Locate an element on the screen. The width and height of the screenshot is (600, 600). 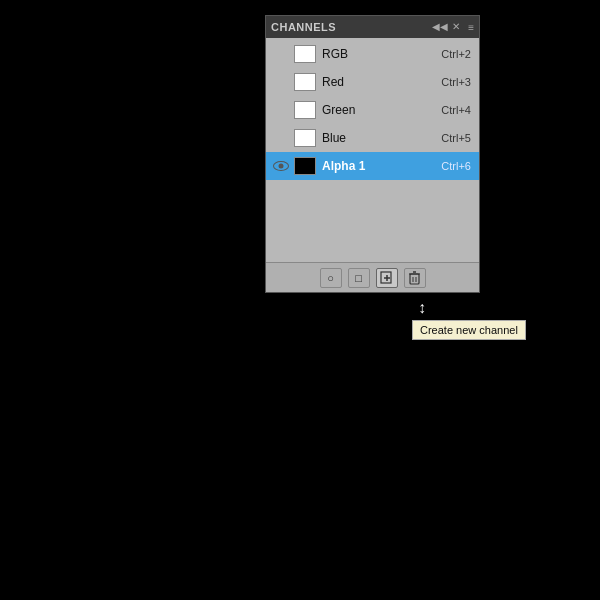
eye-col-alpha1 is located at coordinates (281, 166).